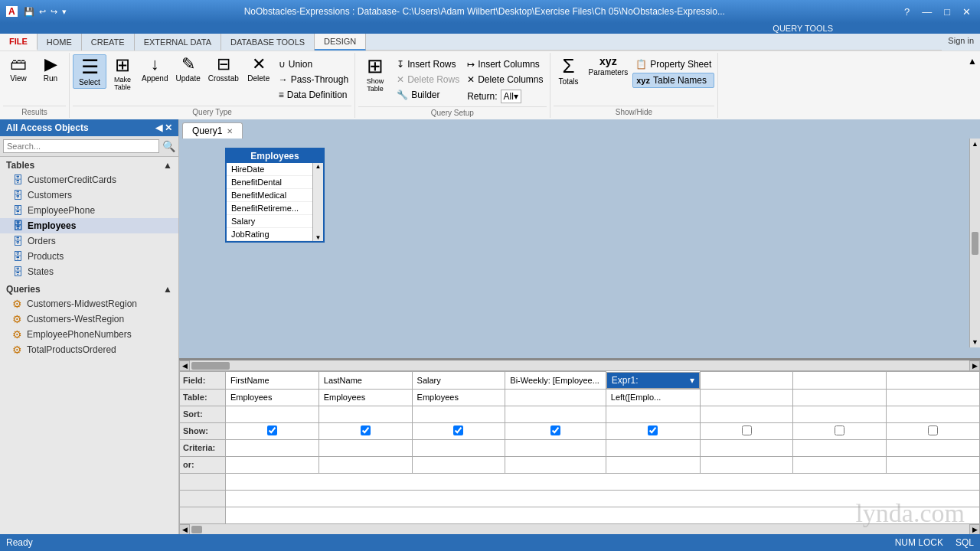 This screenshot has width=980, height=551. Describe the element at coordinates (375, 74) in the screenshot. I see `showtable-button: ⊞ ShowTable` at that location.